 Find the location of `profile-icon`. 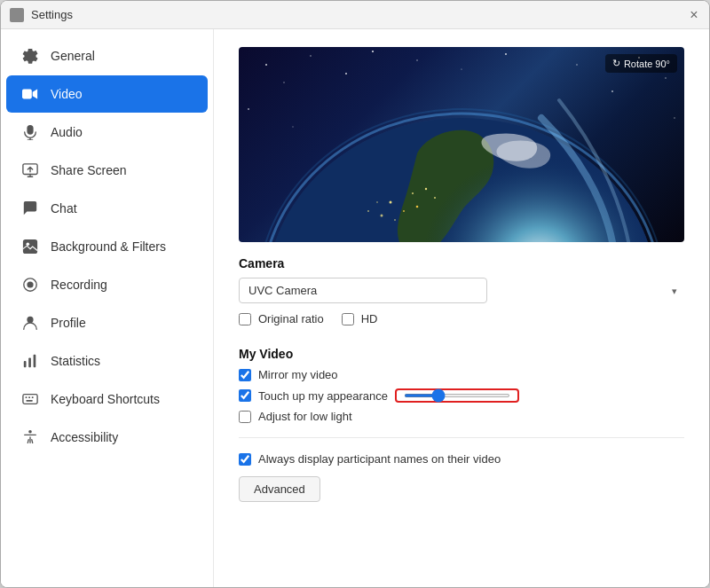

profile-icon is located at coordinates (30, 323).